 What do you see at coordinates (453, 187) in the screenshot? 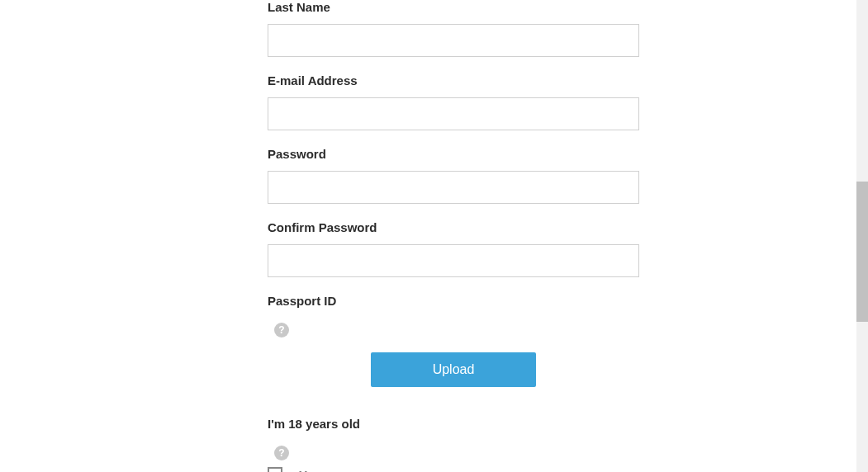
I see `password-input` at bounding box center [453, 187].